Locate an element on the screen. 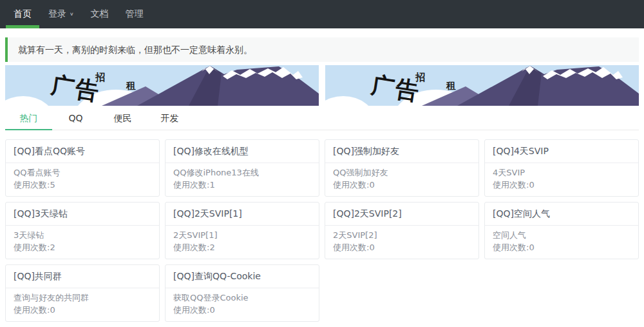  chevron-down-icon: ∨ is located at coordinates (72, 14).